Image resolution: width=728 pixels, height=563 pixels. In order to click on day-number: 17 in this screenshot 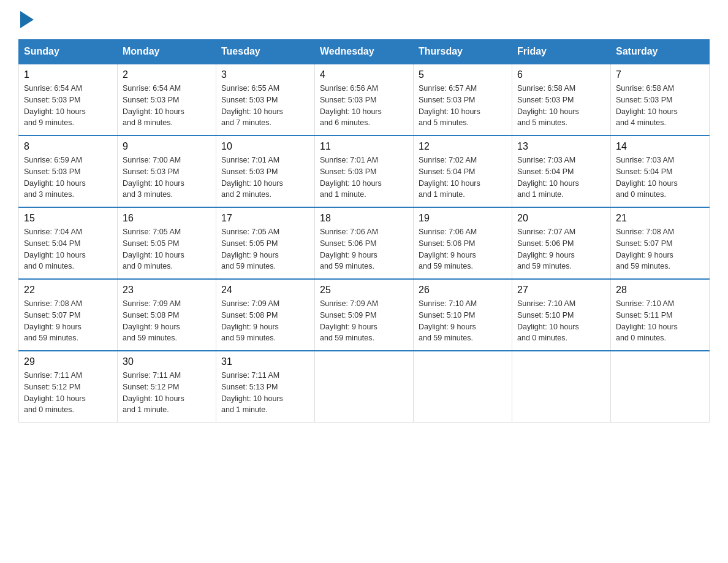, I will do `click(265, 218)`.